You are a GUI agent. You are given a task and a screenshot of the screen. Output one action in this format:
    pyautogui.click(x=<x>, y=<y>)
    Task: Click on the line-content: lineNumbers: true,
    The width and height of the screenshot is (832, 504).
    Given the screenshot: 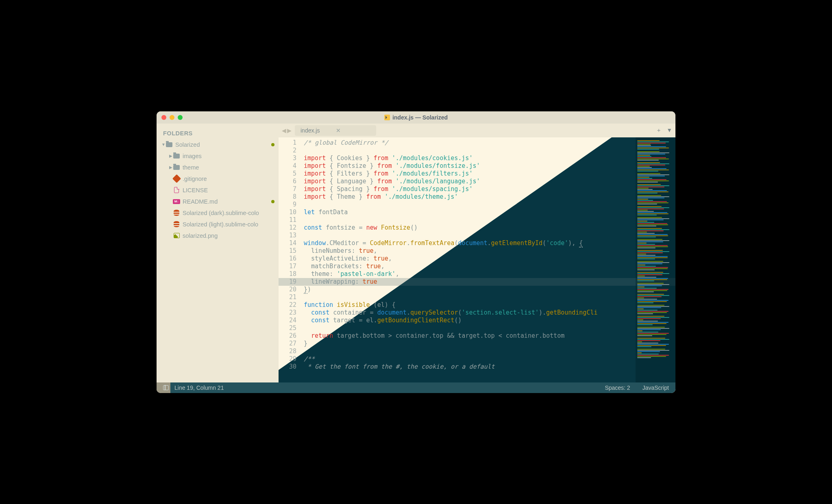 What is the action you would take?
    pyautogui.click(x=490, y=251)
    